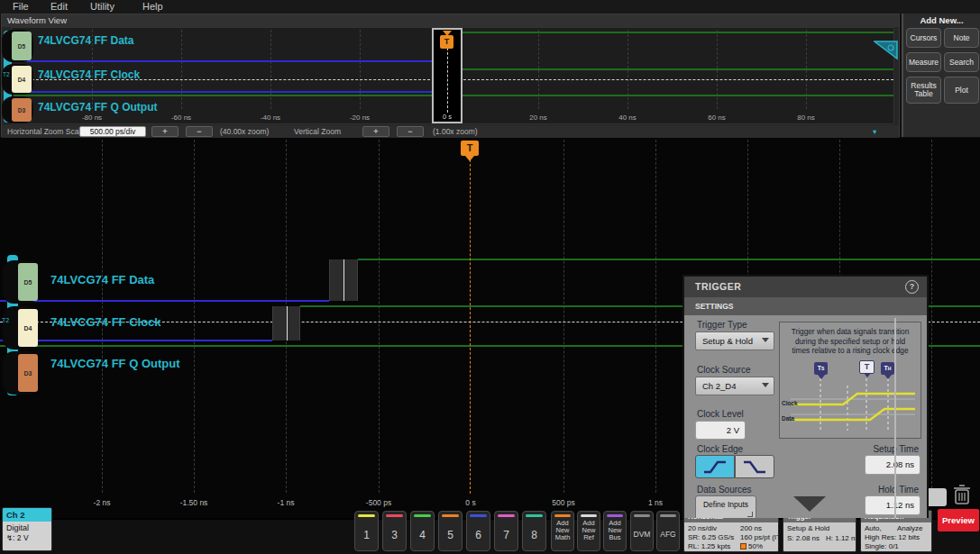 This screenshot has height=554, width=980. Describe the element at coordinates (478, 531) in the screenshot. I see `channel-6-button: 6` at that location.